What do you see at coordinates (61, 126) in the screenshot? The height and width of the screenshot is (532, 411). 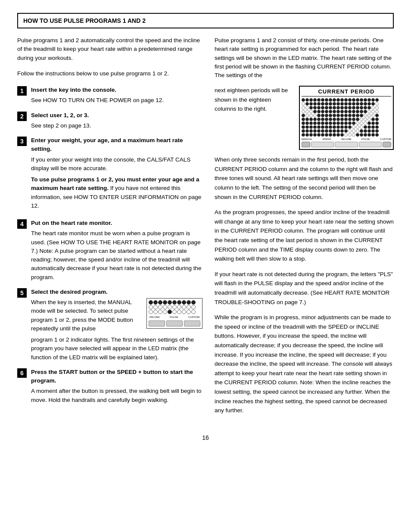 I see `step-2-body: See step 2 on page 13.` at bounding box center [61, 126].